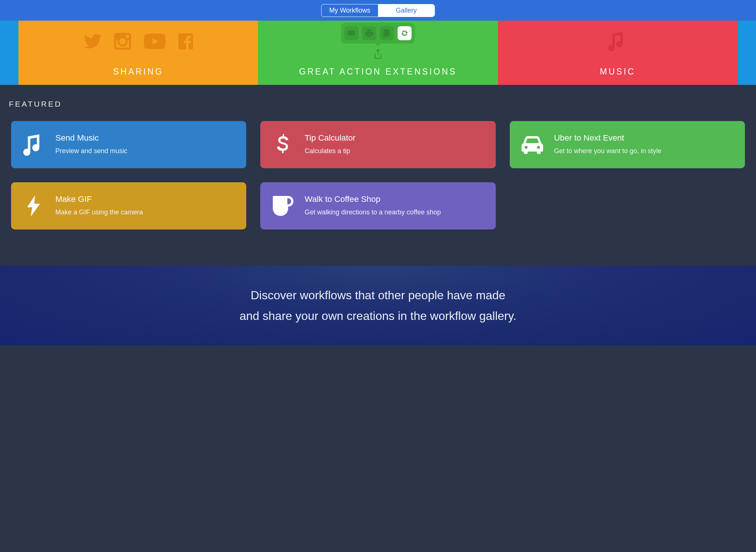 Image resolution: width=756 pixels, height=552 pixels. What do you see at coordinates (378, 42) in the screenshot?
I see `hero-art-actions` at bounding box center [378, 42].